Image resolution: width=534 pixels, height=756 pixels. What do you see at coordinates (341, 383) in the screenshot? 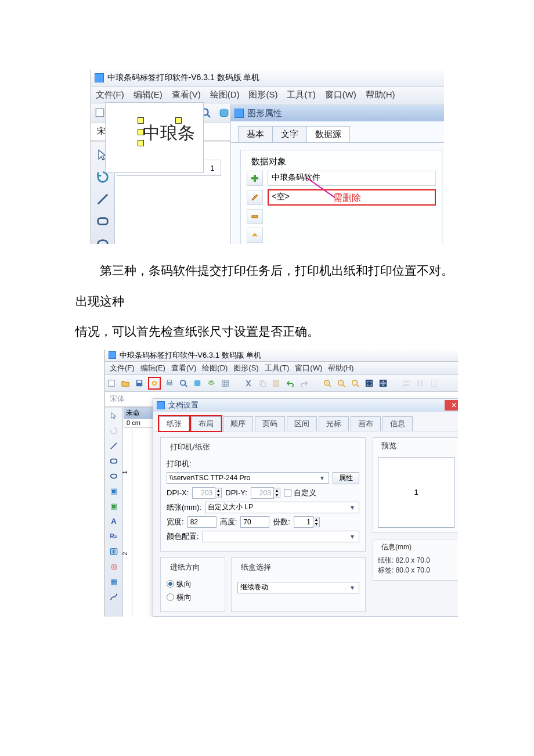
I see `zoom-out-icon` at bounding box center [341, 383].